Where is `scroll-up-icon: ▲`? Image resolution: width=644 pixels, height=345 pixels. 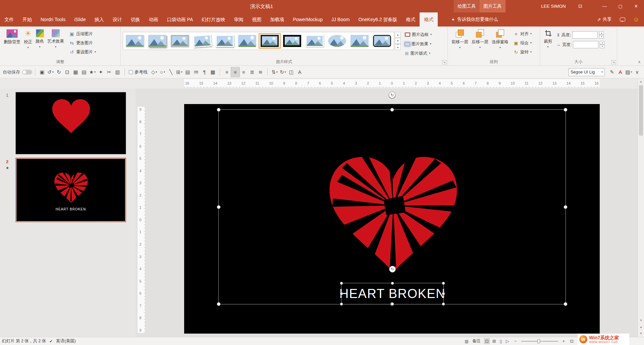 scroll-up-icon: ▲ is located at coordinates (641, 82).